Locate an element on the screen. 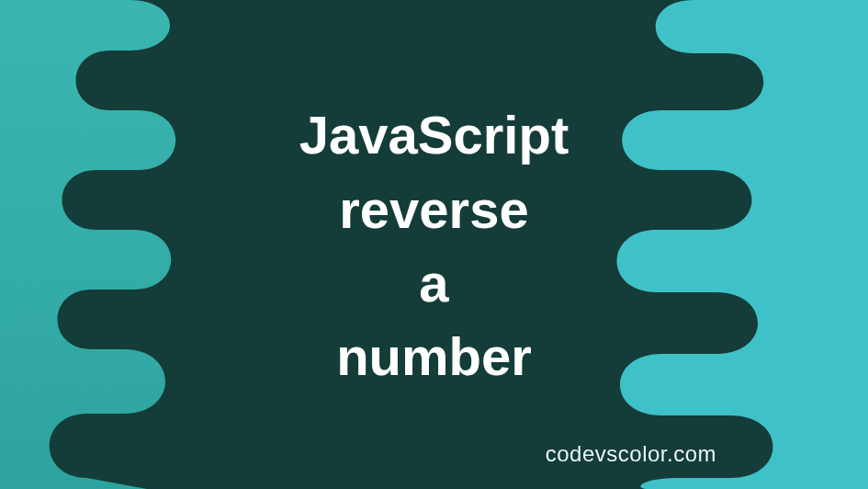  watermark-text: codevscolor.com is located at coordinates (631, 454).